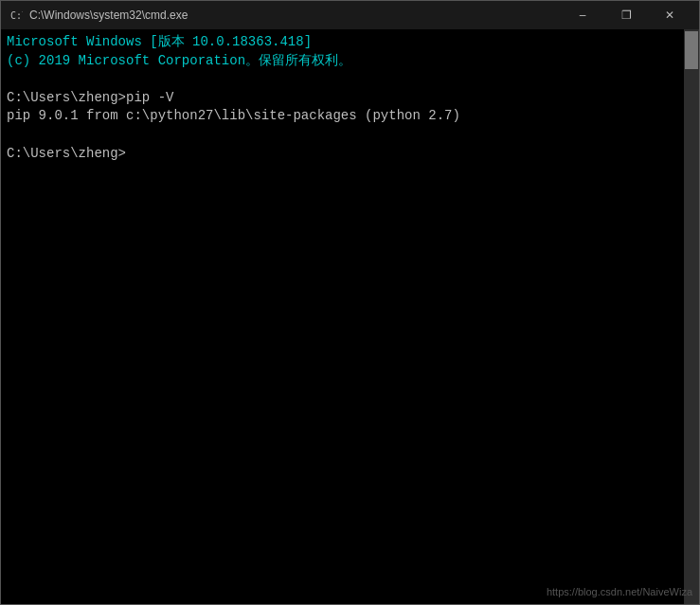  I want to click on line-7: C:\Users\zheng>, so click(343, 154).